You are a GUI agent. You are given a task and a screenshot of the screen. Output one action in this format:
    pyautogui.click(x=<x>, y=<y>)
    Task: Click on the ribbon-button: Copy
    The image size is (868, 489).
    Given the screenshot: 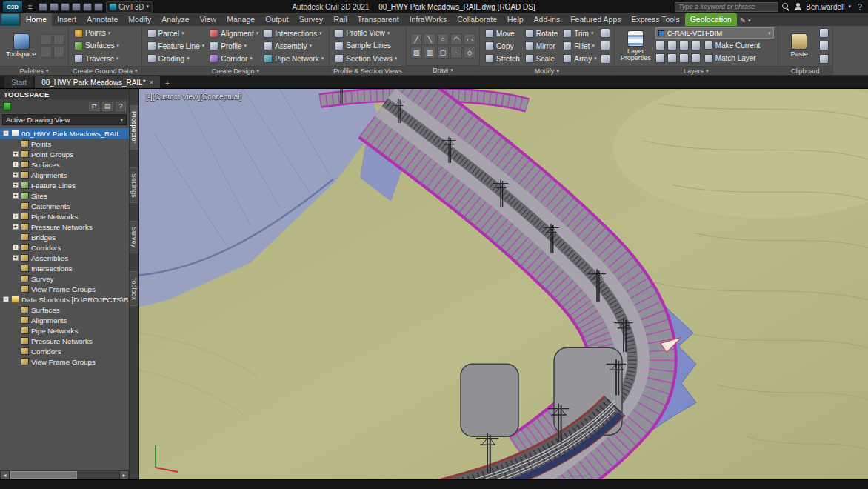 What is the action you would take?
    pyautogui.click(x=502, y=46)
    